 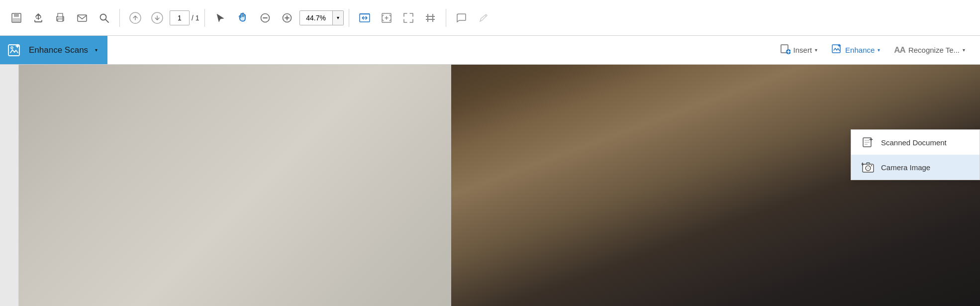 What do you see at coordinates (60, 18) in the screenshot?
I see `file-tools` at bounding box center [60, 18].